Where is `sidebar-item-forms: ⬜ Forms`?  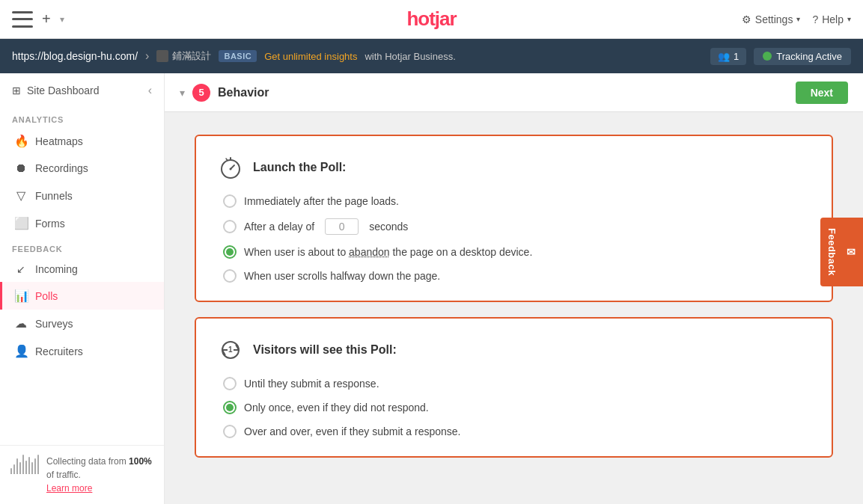
sidebar-item-forms: ⬜ Forms is located at coordinates (82, 223).